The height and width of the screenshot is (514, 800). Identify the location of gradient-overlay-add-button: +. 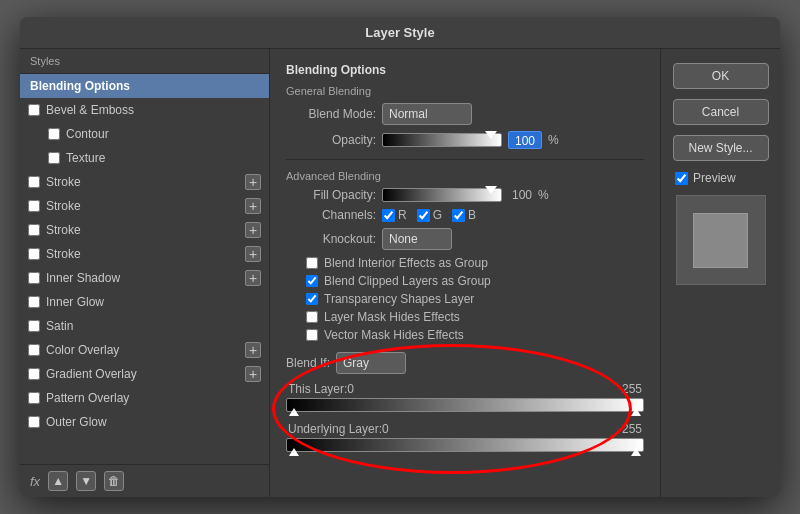
(253, 374).